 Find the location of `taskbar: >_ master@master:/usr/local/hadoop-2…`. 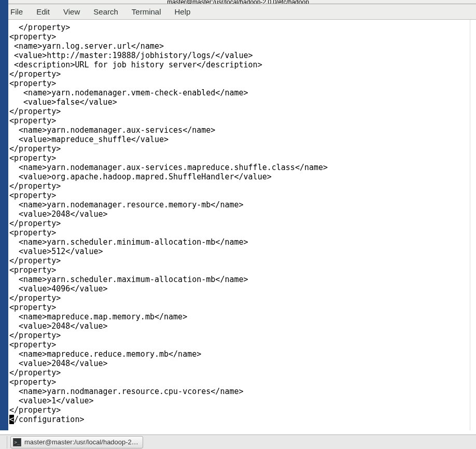

taskbar: >_ master@master:/usr/local/hadoop-2… is located at coordinates (238, 442).